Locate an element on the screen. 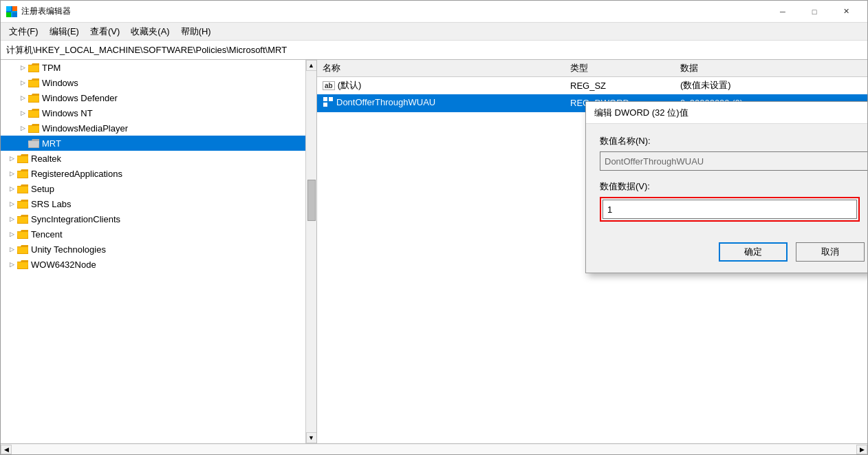 The image size is (868, 455). reg-dword-icon is located at coordinates (328, 102).